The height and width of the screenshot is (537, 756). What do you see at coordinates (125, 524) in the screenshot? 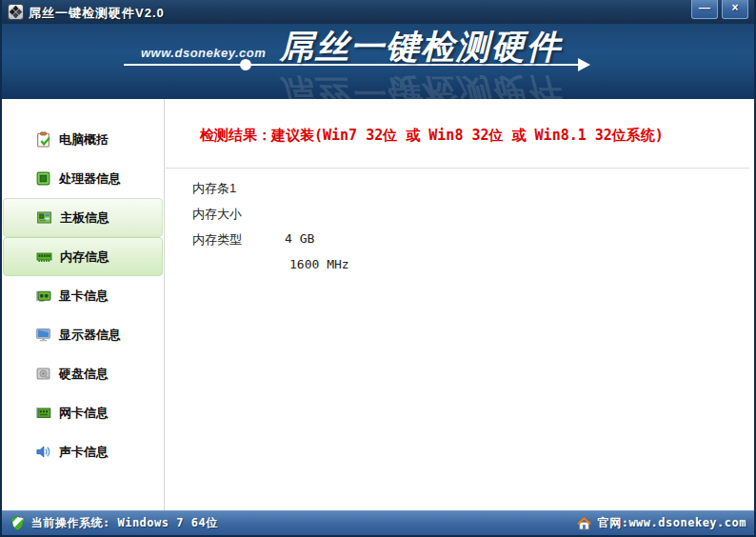
I see `current-os-label: 当前操作系统: Windows 7 64位` at bounding box center [125, 524].